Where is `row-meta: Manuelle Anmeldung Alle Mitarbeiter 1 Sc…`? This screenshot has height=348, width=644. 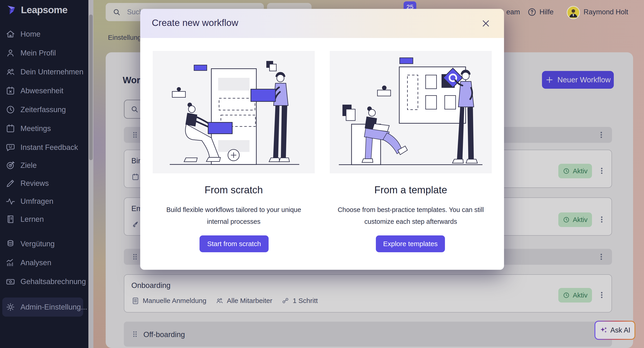 row-meta: Manuelle Anmeldung Alle Mitarbeiter 1 Sc… is located at coordinates (224, 301).